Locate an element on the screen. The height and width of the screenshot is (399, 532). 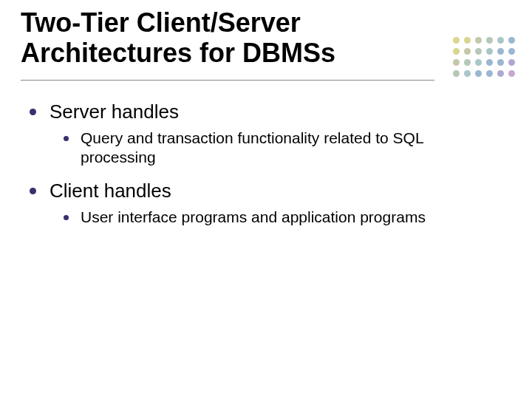
list-item: Server handles is located at coordinates (259, 112).